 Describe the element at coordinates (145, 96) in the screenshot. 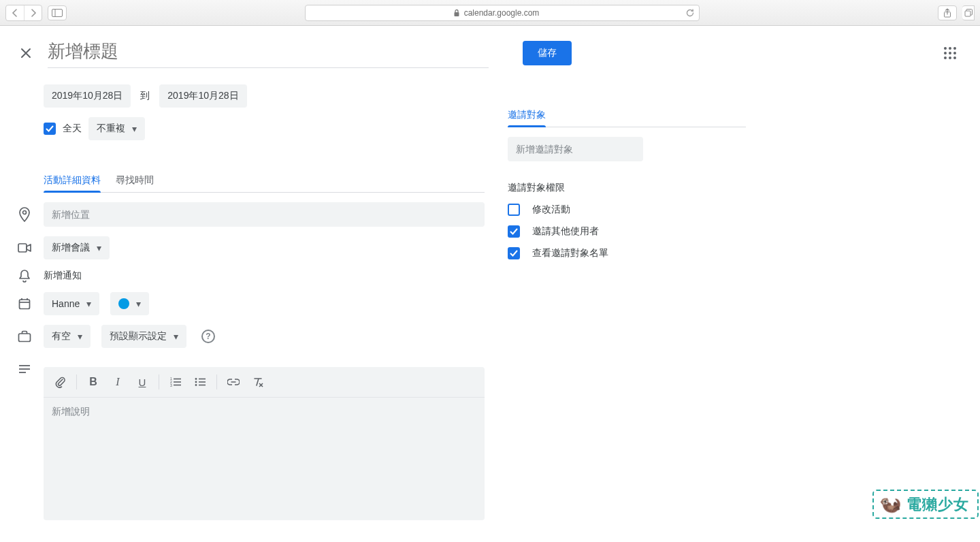

I see `date-to-label: 到` at that location.